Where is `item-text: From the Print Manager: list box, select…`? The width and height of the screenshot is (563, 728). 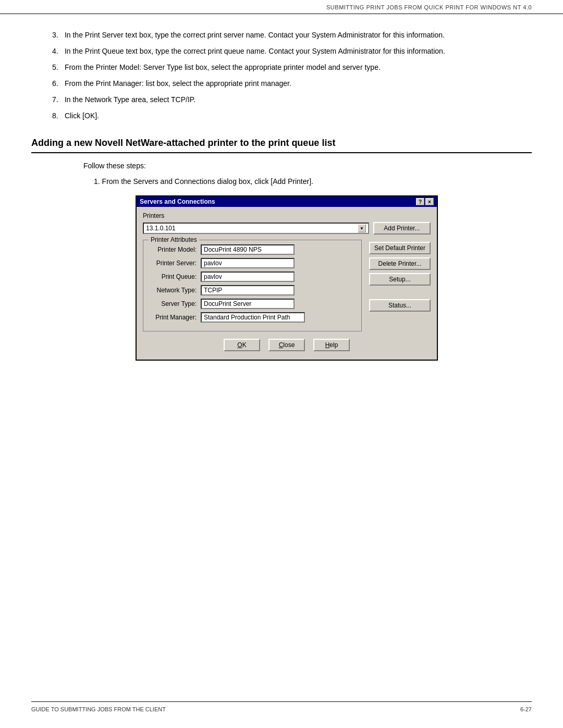
item-text: From the Print Manager: list box, select… is located at coordinates (178, 83).